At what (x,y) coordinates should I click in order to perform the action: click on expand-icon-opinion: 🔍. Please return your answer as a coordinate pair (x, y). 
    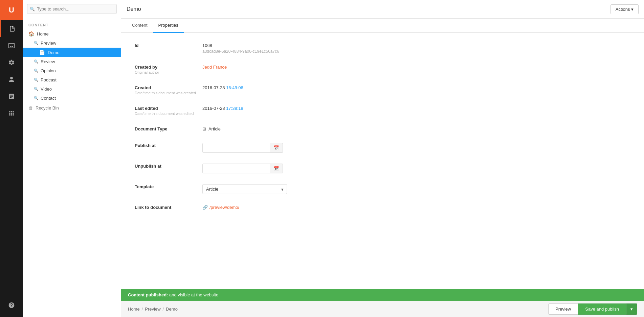
    Looking at the image, I should click on (36, 71).